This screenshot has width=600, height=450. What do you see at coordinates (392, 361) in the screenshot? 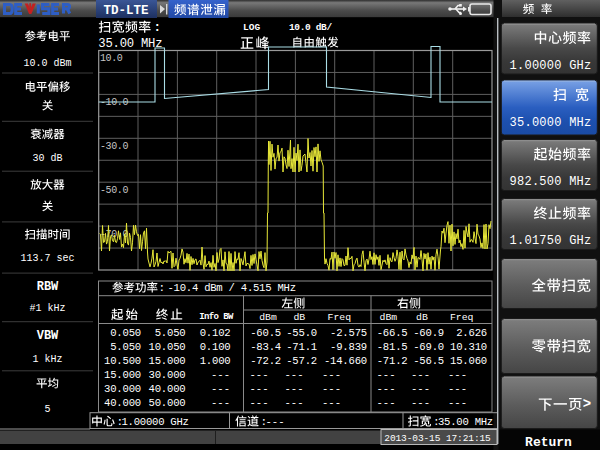
I see `svg-text: -71.2` at bounding box center [392, 361].